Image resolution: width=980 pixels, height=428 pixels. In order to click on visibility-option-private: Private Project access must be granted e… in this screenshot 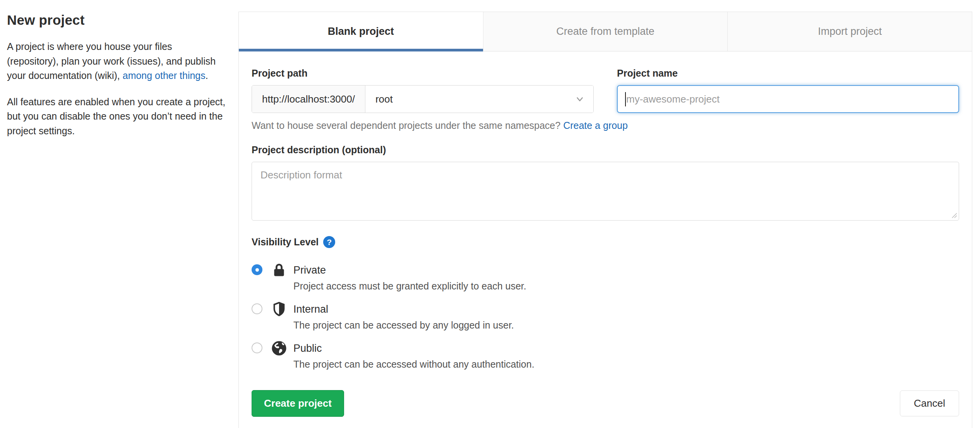, I will do `click(605, 277)`.